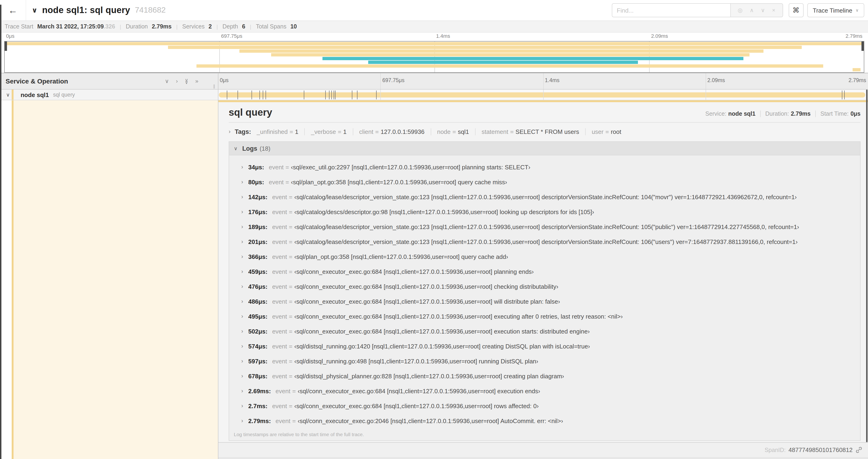 This screenshot has width=868, height=459. Describe the element at coordinates (60, 27) in the screenshot. I see `trace-stat: Trace Start March 31 2022, 17:25:09.326` at that location.